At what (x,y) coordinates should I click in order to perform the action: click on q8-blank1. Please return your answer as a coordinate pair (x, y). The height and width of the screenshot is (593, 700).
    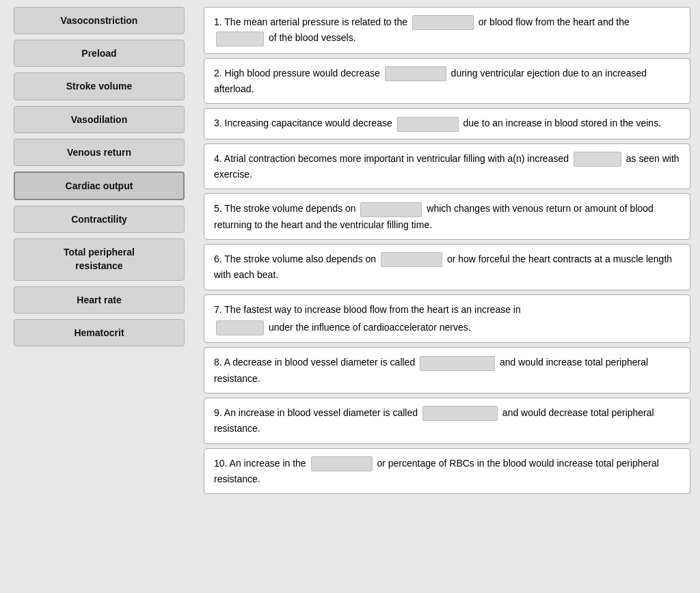
    Looking at the image, I should click on (457, 363).